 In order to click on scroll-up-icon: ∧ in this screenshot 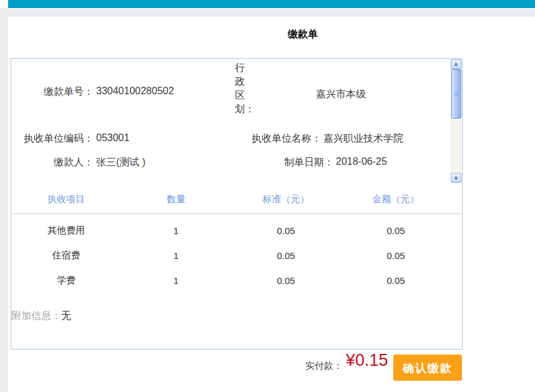, I will do `click(456, 64)`.